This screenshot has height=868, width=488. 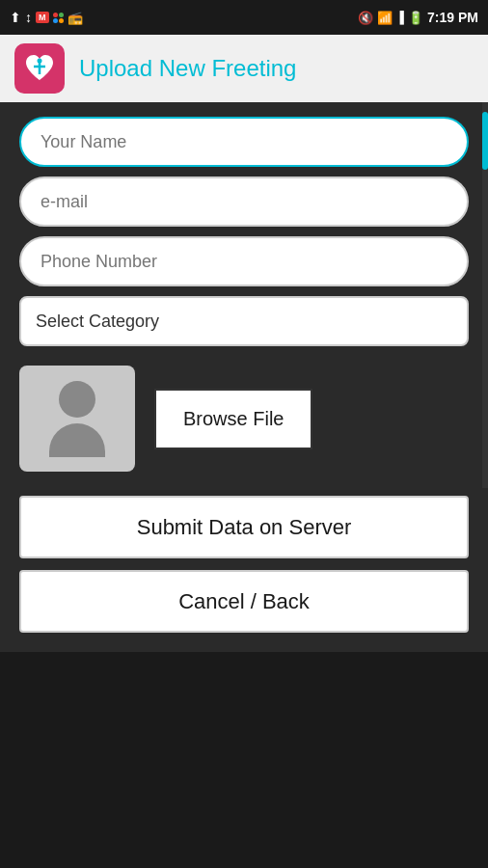 I want to click on battery-icon: 🔋, so click(x=416, y=17).